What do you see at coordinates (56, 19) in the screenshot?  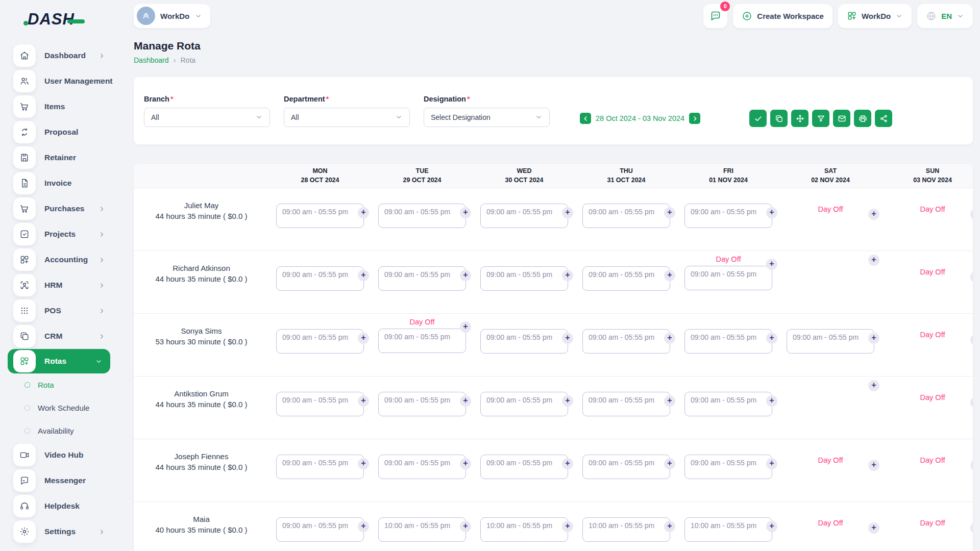 I see `app-logo: DASH` at bounding box center [56, 19].